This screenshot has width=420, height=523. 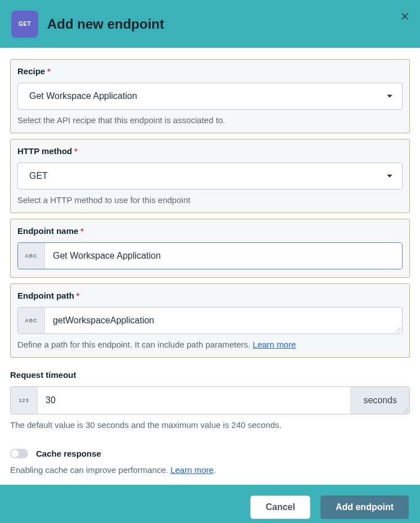 What do you see at coordinates (25, 24) in the screenshot?
I see `method-badge: GET` at bounding box center [25, 24].